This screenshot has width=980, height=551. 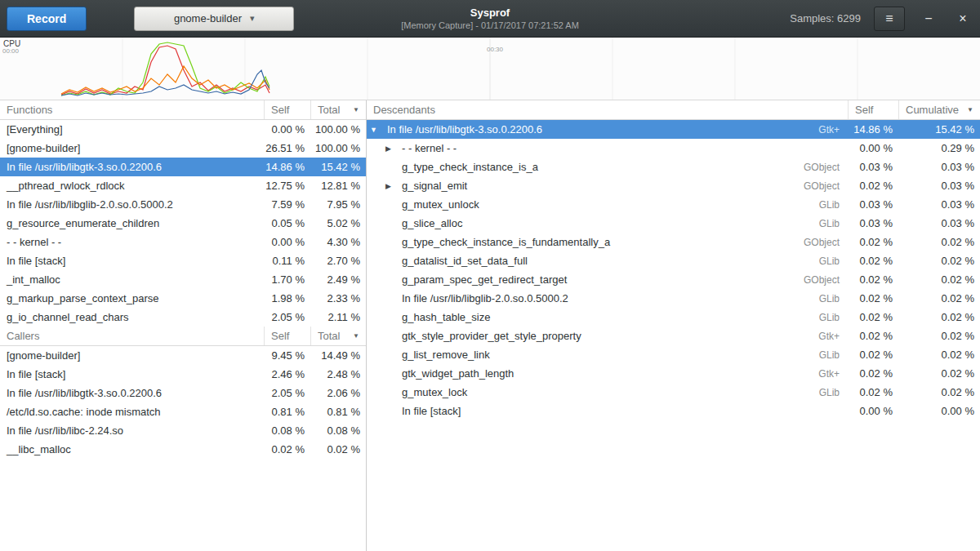 I want to click on self-value: 9.45 %, so click(x=287, y=356).